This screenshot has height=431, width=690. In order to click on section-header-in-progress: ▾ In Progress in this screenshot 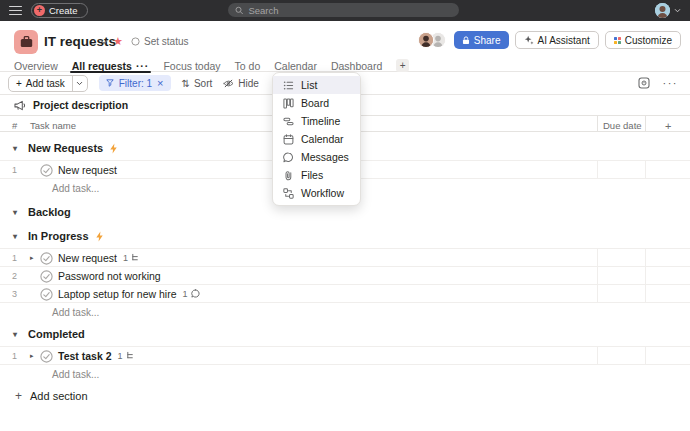, I will do `click(345, 236)`.